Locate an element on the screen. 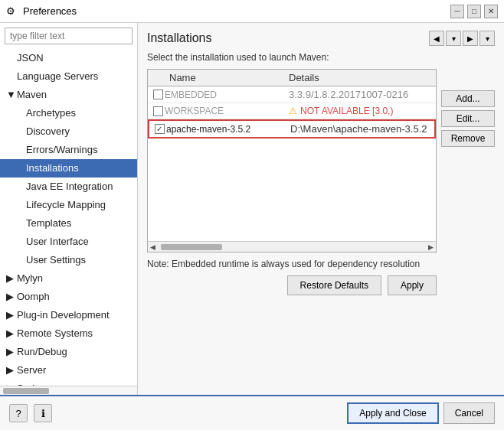  sidebar-item-user-settings: User Settings is located at coordinates (69, 260).